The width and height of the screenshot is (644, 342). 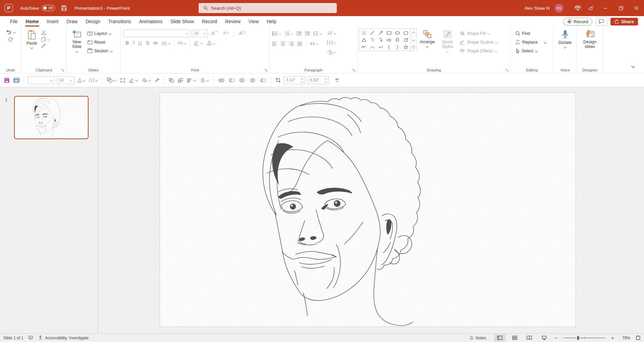 What do you see at coordinates (299, 34) in the screenshot?
I see `decrease-indent-button` at bounding box center [299, 34].